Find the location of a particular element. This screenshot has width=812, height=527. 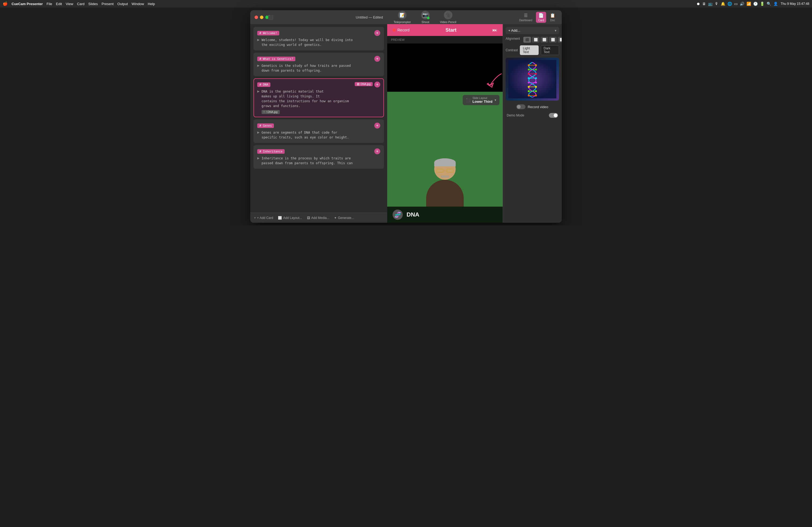

menu-window: Window is located at coordinates (138, 4).